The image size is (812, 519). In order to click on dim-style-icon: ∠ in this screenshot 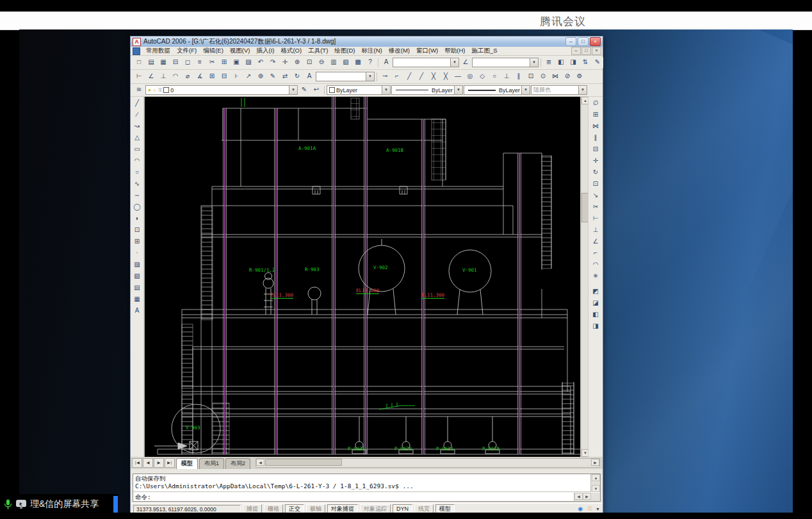, I will do `click(466, 63)`.